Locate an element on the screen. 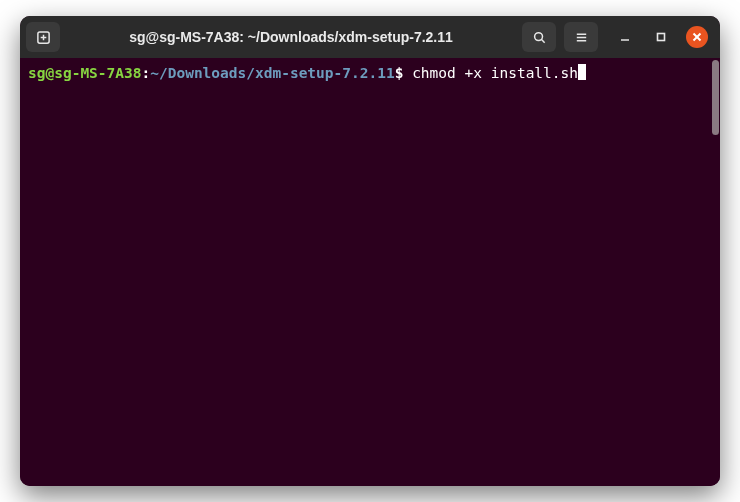 The image size is (740, 502). prompt-symbol: $ is located at coordinates (404, 73).